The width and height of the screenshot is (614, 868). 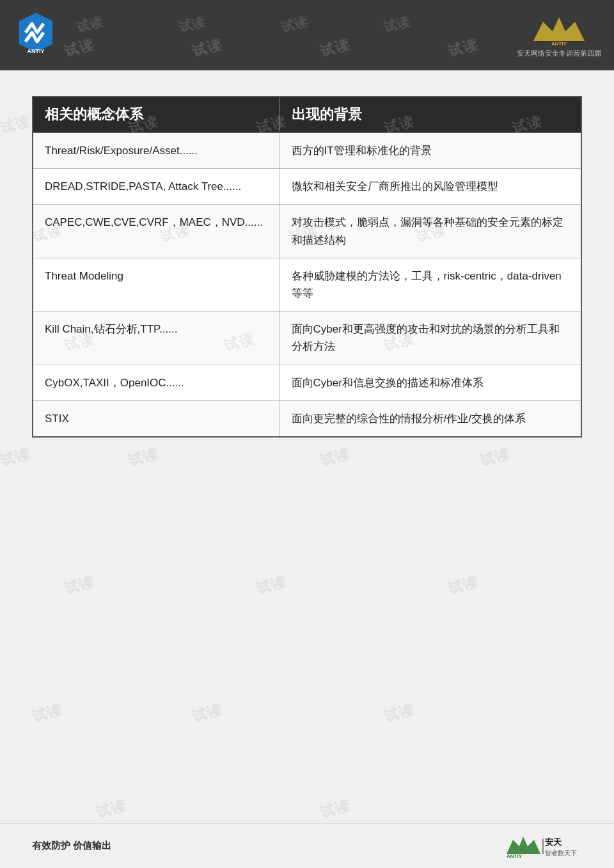 What do you see at coordinates (207, 713) in the screenshot?
I see `watermark-25: 试读` at bounding box center [207, 713].